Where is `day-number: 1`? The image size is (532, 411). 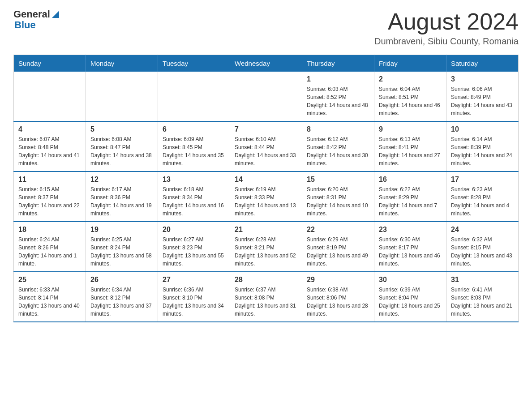
day-number: 1 is located at coordinates (338, 79).